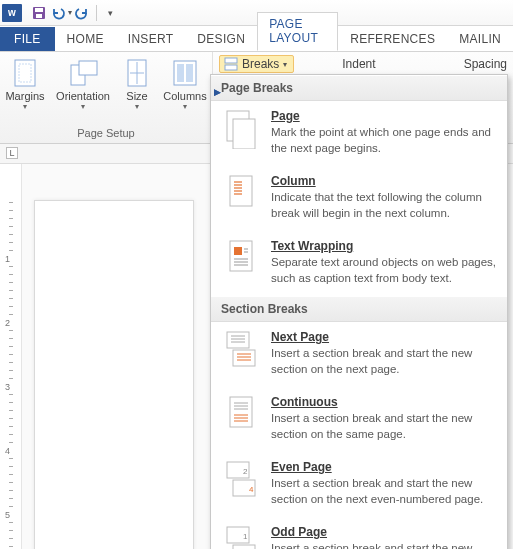 Image resolution: width=513 pixels, height=549 pixels. Describe the element at coordinates (136, 96) in the screenshot. I see `size-label: Size` at that location.